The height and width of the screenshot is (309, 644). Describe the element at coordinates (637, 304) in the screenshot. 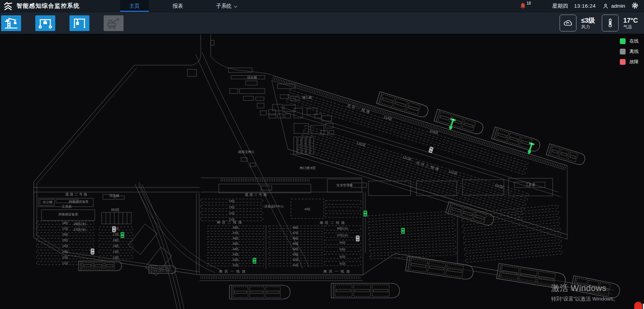

I see `corner-alert-bell-icon` at that location.